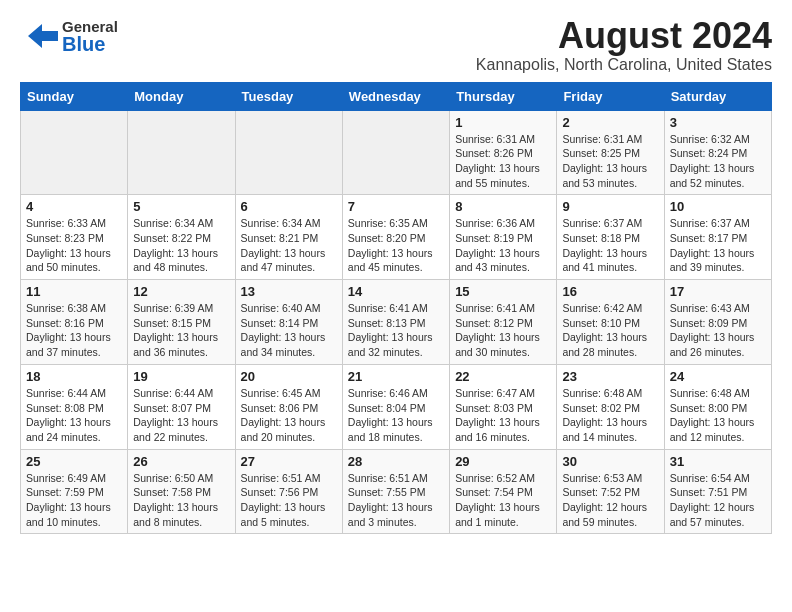  What do you see at coordinates (396, 500) in the screenshot?
I see `day-info: Sunrise: 6:51 AMSunset: 7:55 PMDaylight:…` at bounding box center [396, 500].